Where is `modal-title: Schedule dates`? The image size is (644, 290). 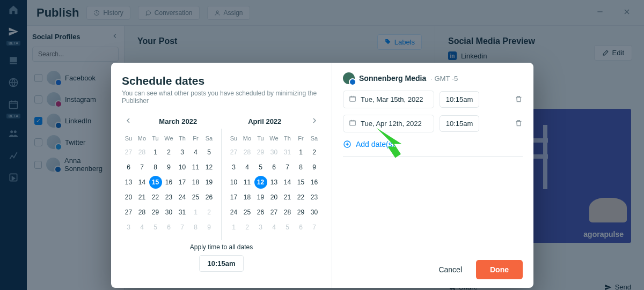 modal-title: Schedule dates is located at coordinates (221, 81).